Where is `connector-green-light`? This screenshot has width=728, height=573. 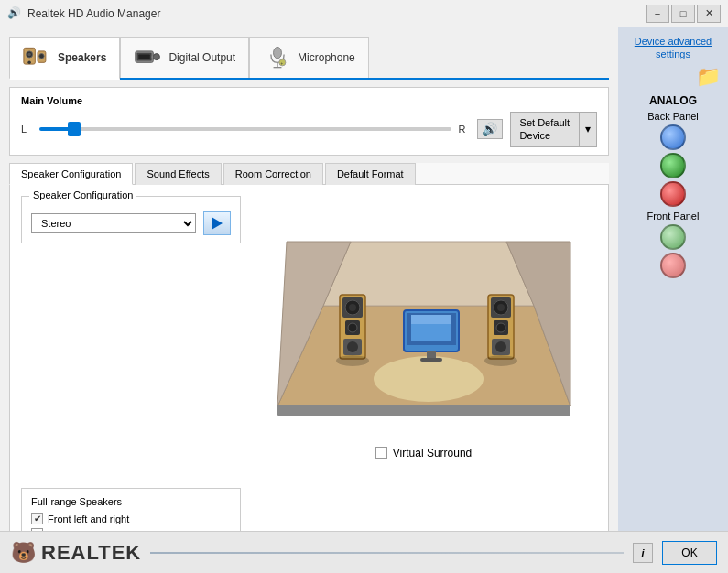 connector-green-light is located at coordinates (673, 237).